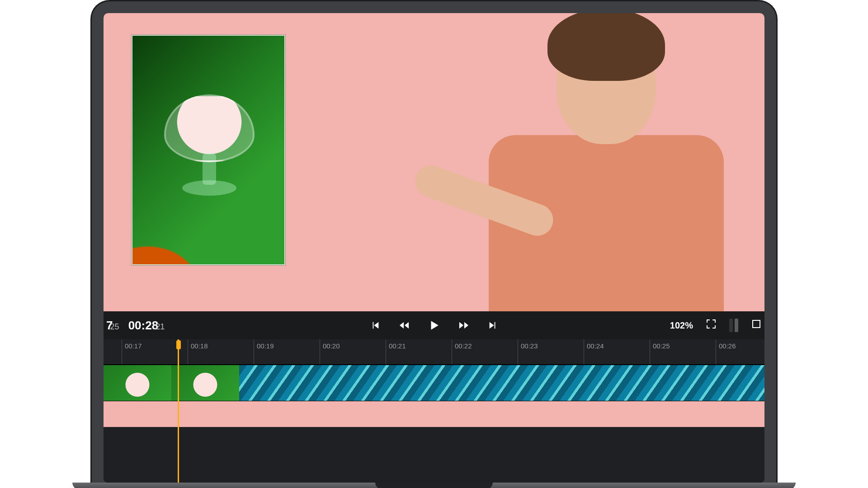  What do you see at coordinates (717, 325) in the screenshot?
I see `viewer-tools: 102%` at bounding box center [717, 325].